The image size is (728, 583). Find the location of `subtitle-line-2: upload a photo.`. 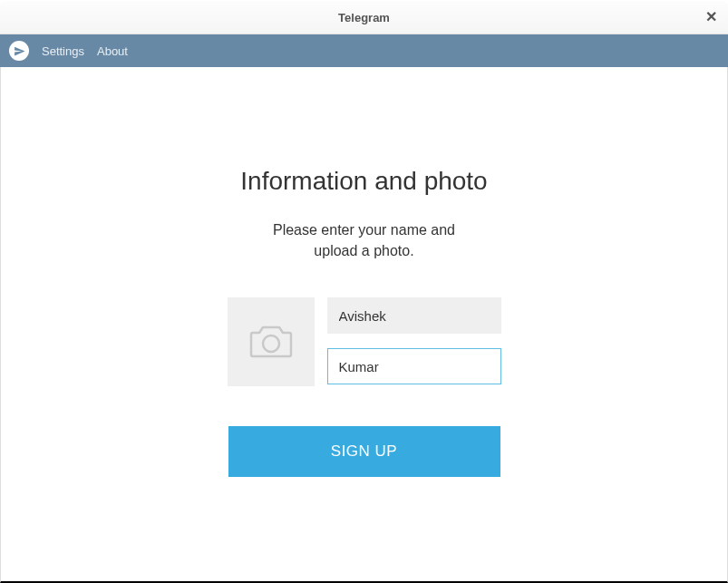

subtitle-line-2: upload a photo. is located at coordinates (364, 250).